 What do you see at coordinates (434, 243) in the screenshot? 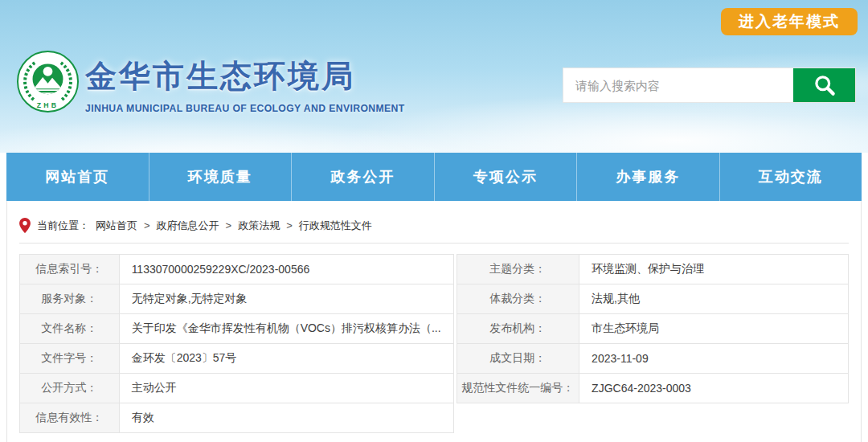
I see `breadcrumb-divider` at bounding box center [434, 243].